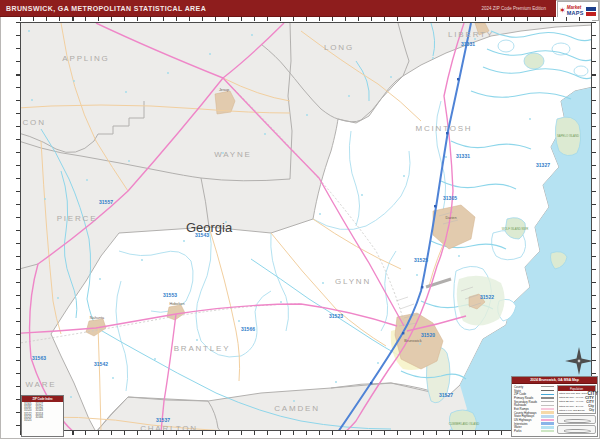 Image resolution: width=600 pixels, height=439 pixels. Describe the element at coordinates (464, 424) in the screenshot. I see `island-label: CUMBERLAND ISLAND` at that location.